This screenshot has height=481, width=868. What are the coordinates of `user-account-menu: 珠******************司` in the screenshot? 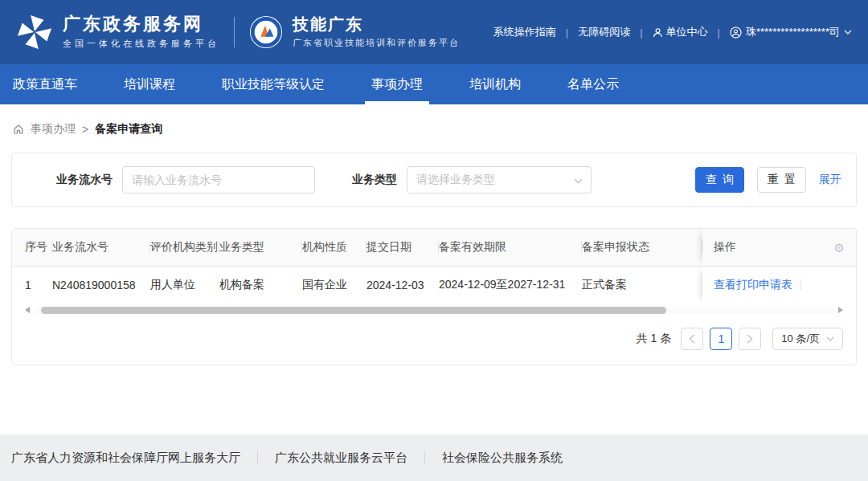 It's located at (791, 32).